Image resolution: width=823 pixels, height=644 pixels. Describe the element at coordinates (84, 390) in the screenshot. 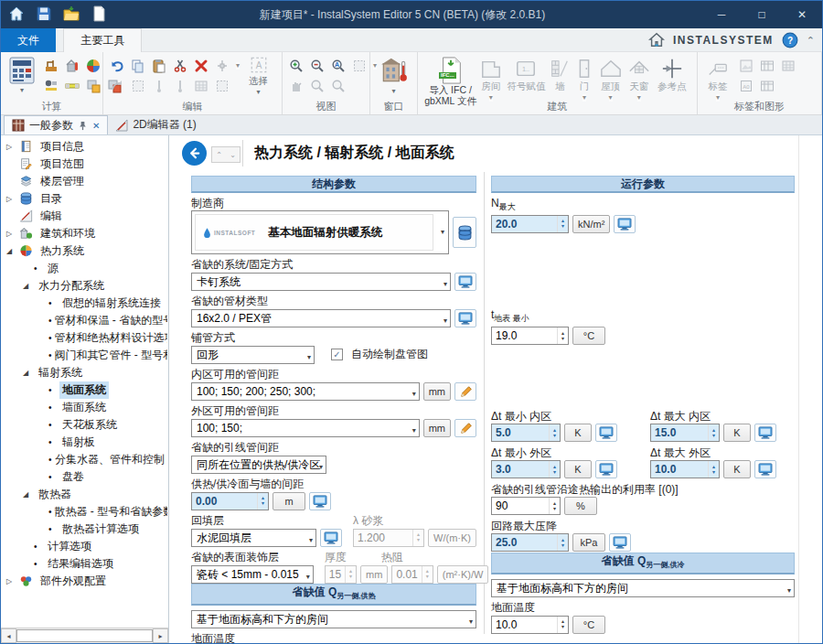

I see `tree-item-label: 地面系统` at that location.